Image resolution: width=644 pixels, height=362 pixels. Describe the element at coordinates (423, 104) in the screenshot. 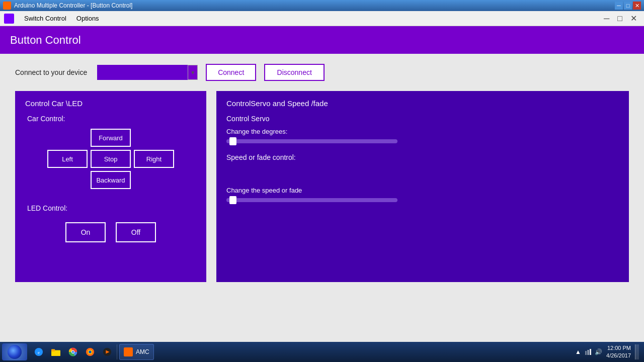

I see `right-panel-title: ControlServo and Speed /fade` at that location.